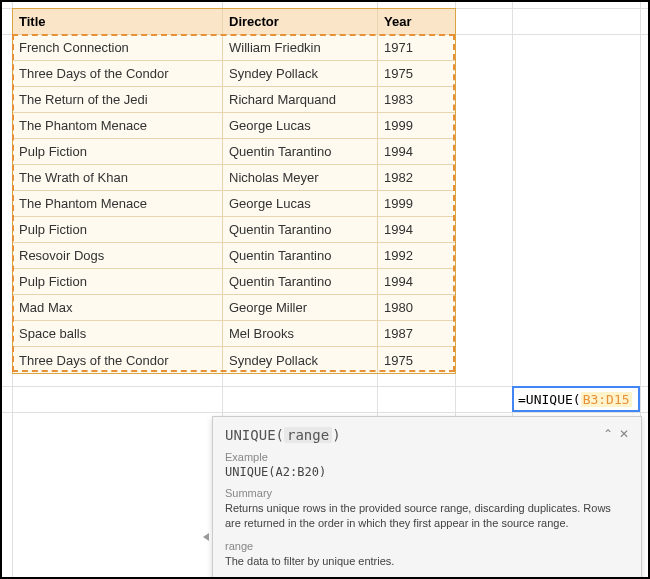  Describe the element at coordinates (608, 434) in the screenshot. I see `tooltip-collapse-icon: ⌃` at that location.